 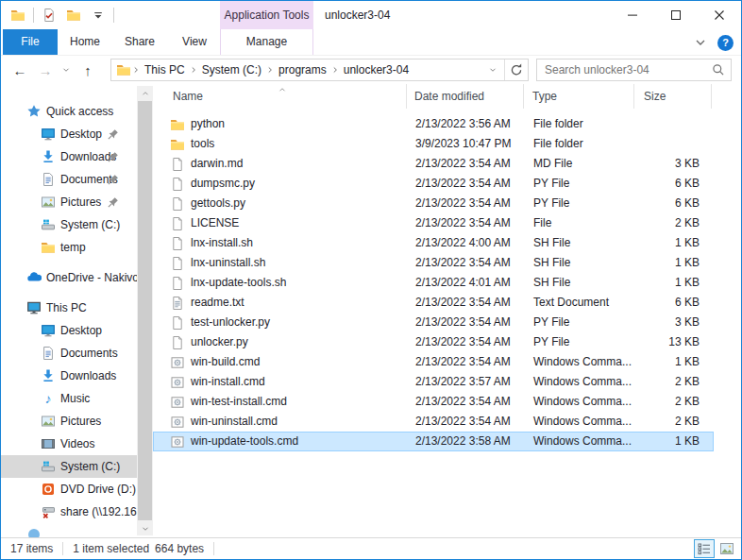 What do you see at coordinates (719, 15) in the screenshot?
I see `close-button` at bounding box center [719, 15].